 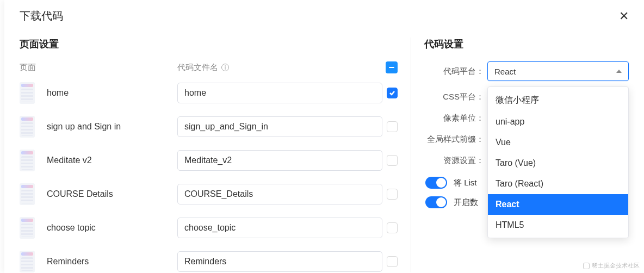 What do you see at coordinates (209, 228) in the screenshot?
I see `page-row: choose topic` at bounding box center [209, 228].